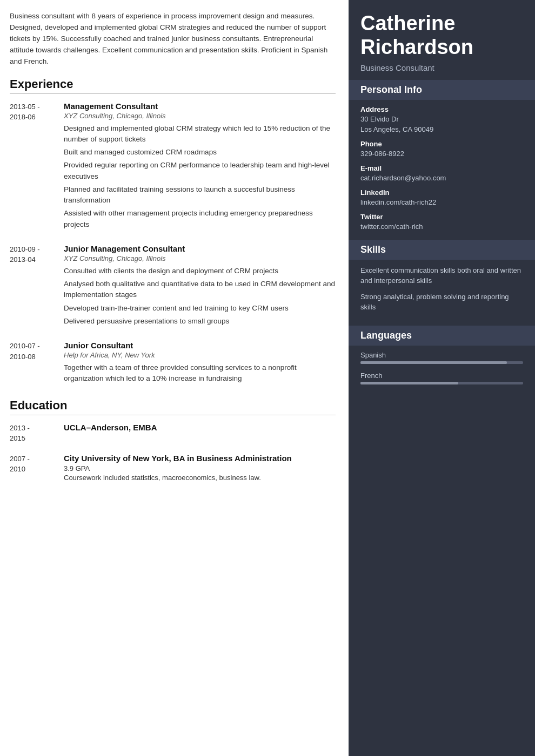 This screenshot has height=756, width=535. Describe the element at coordinates (442, 378) in the screenshot. I see `language-item: French` at that location.